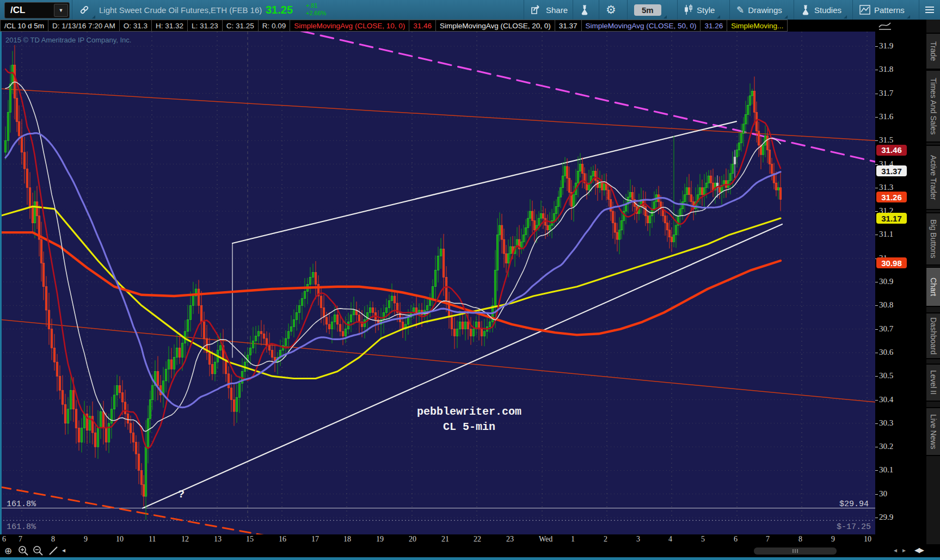  Describe the element at coordinates (611, 10) in the screenshot. I see `settings-button: ⚙` at that location.